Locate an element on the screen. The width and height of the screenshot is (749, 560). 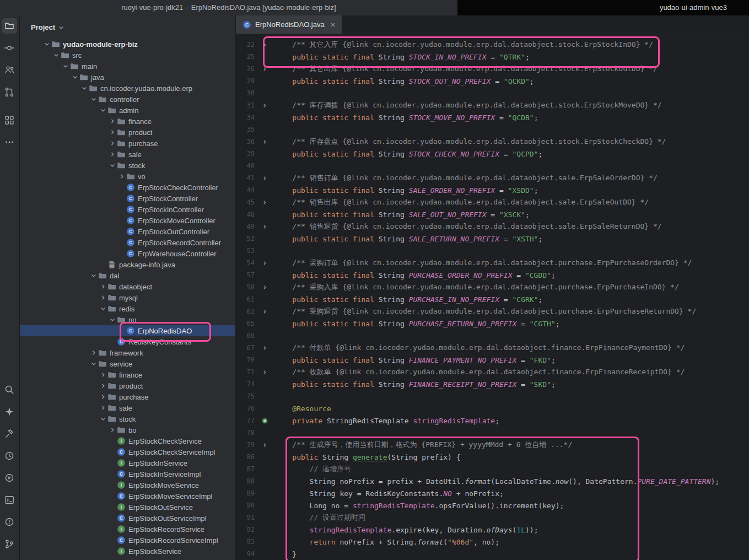
line-number: 48 is located at coordinates (245, 214).